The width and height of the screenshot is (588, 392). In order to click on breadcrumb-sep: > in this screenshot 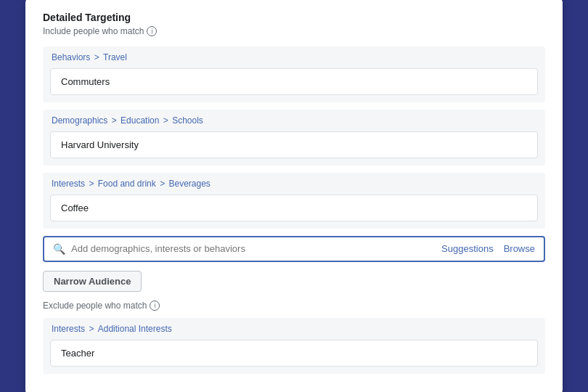, I will do `click(98, 57)`.